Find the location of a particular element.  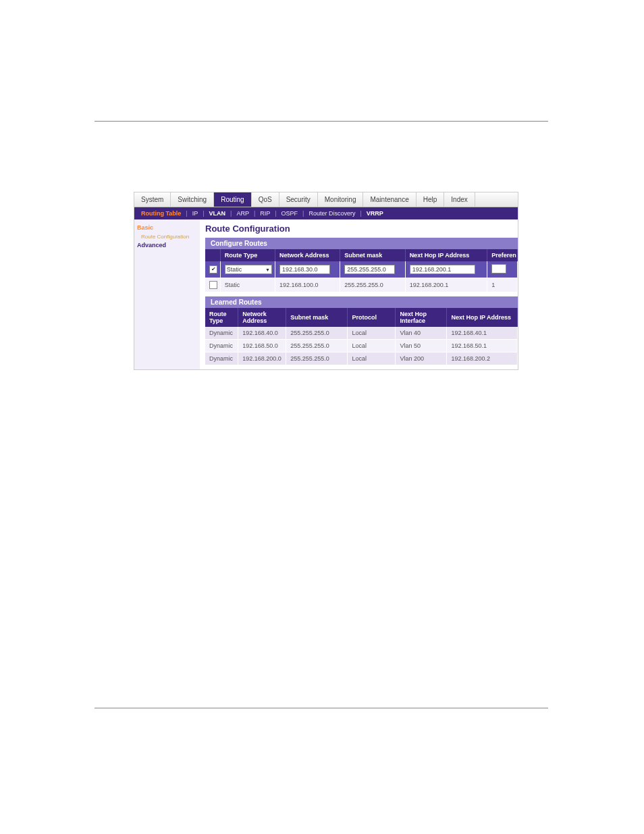

router-admin-window: System Switching Routing QoS Security Mo… is located at coordinates (326, 281).